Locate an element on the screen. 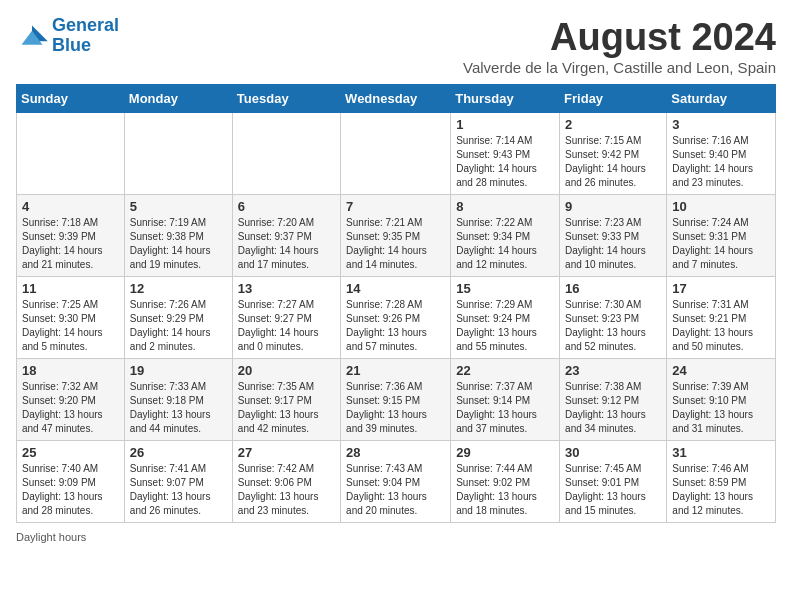 The image size is (792, 612). day-info: Sunrise: 7:27 AM Sunset: 9:27 PM Dayligh… is located at coordinates (286, 326).